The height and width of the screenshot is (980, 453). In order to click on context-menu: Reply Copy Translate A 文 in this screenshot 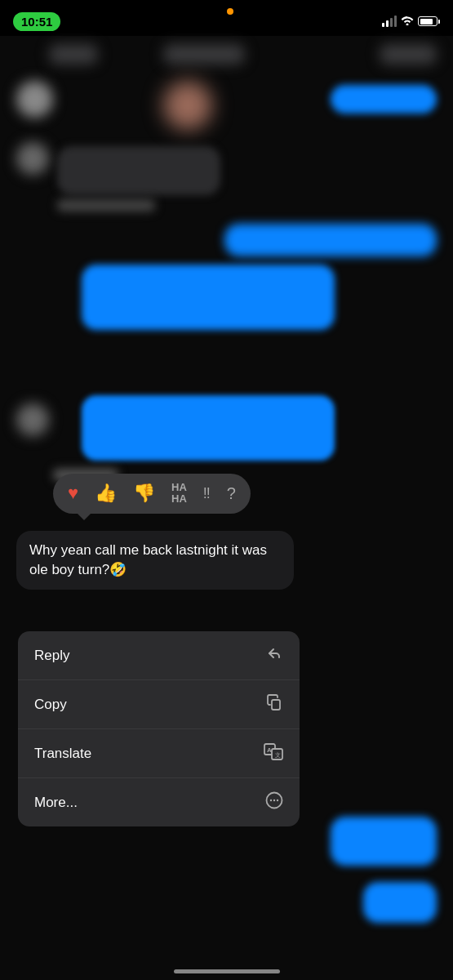, I will do `click(158, 728)`.